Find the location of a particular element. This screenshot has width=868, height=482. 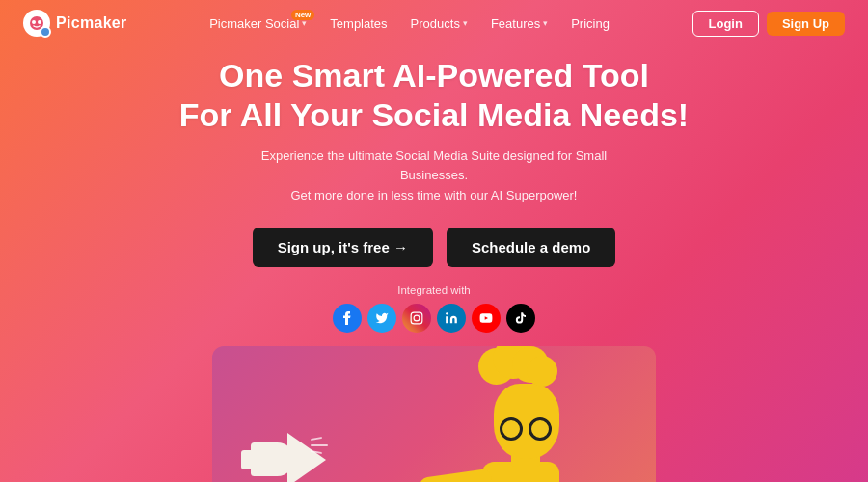

glass-left is located at coordinates (511, 429).